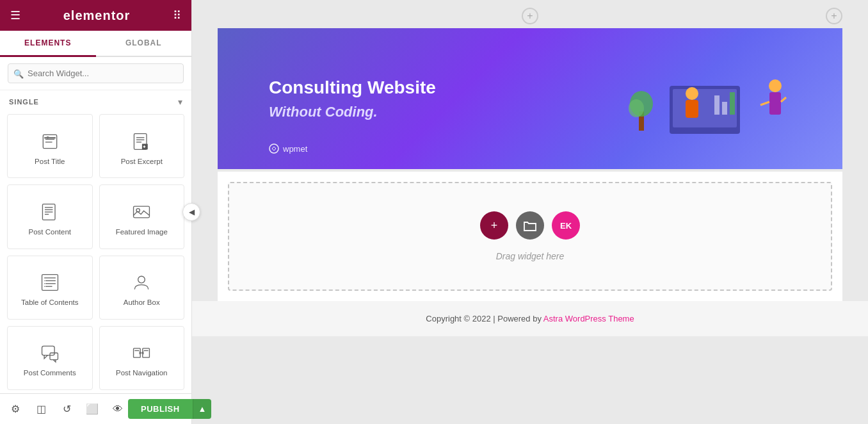  I want to click on eye-icon: 👁, so click(118, 409).